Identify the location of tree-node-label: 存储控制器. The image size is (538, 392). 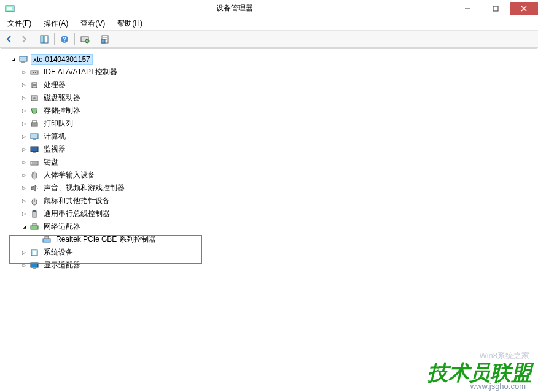
(62, 110).